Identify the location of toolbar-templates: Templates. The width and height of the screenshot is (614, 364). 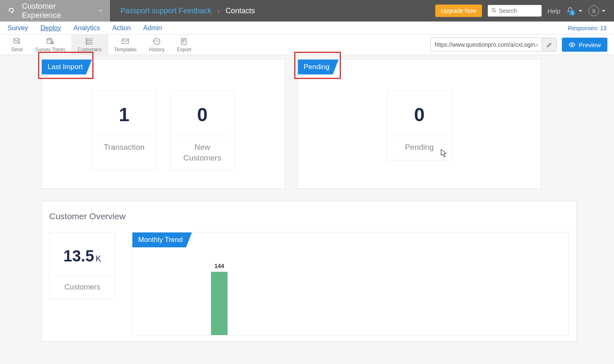
(126, 45).